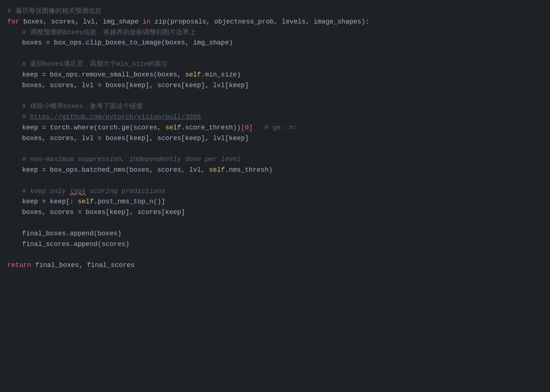 The width and height of the screenshot is (550, 392). I want to click on line-boxes-scores-1: boxes, scores, lvl = boxes[keep], scores…, so click(275, 85).